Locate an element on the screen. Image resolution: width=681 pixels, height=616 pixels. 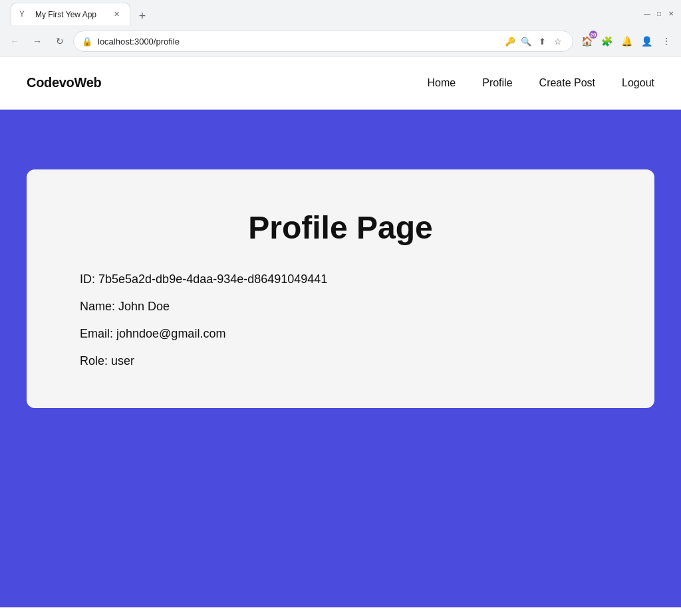
site-header: CodevoWeb Home Profile Create Post Logou… is located at coordinates (340, 83).